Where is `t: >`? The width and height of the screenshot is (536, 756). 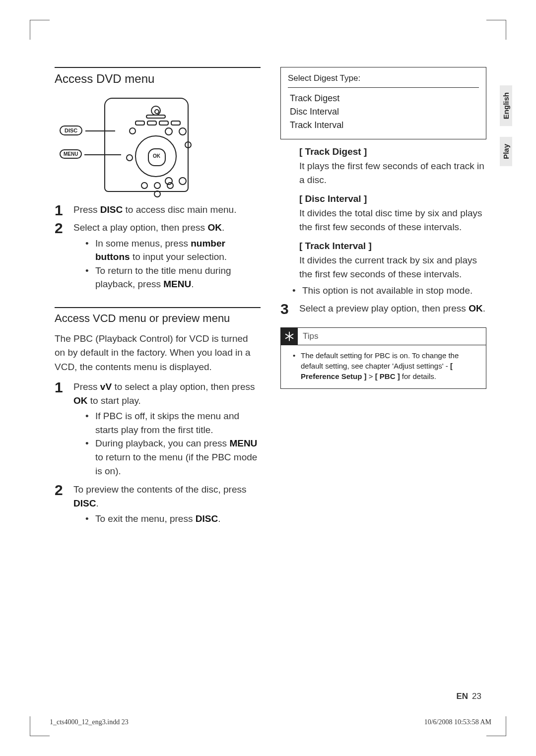
t: > is located at coordinates (371, 376).